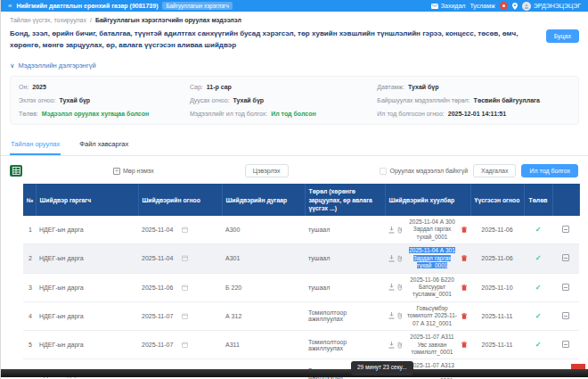  I want to click on session-timer-tooltip: 29 минут 23 секу..., so click(382, 368).